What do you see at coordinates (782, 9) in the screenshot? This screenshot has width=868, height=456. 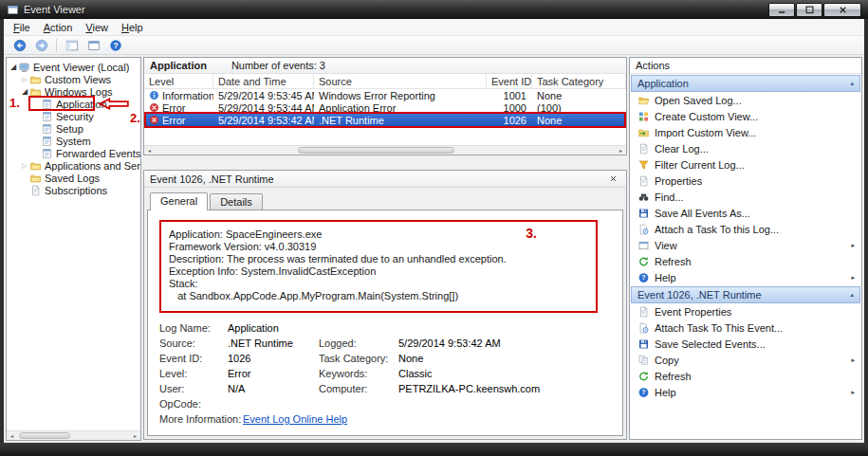 I see `minimize-button` at bounding box center [782, 9].